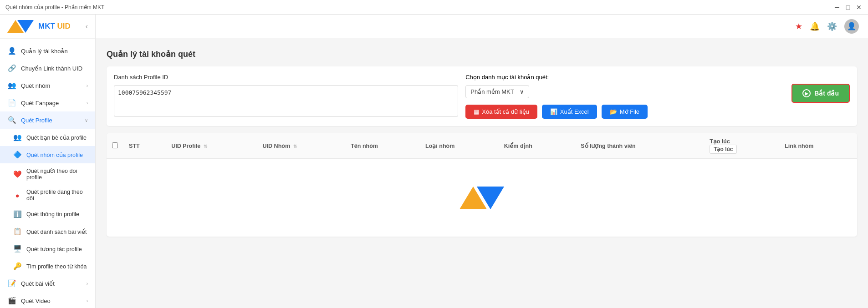 Image resolution: width=868 pixels, height=308 pixels. What do you see at coordinates (55, 26) in the screenshot?
I see `logo-text: MKT UID` at bounding box center [55, 26].